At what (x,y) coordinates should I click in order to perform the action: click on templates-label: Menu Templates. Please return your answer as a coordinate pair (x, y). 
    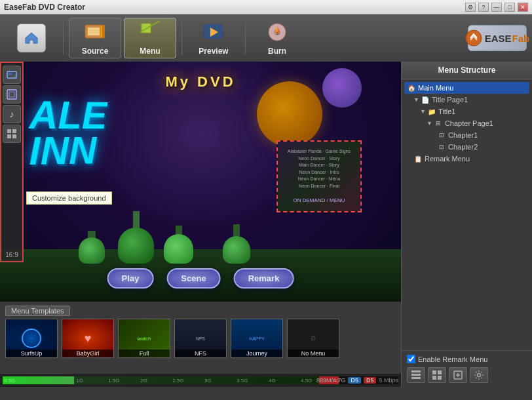
    Looking at the image, I should click on (38, 311).